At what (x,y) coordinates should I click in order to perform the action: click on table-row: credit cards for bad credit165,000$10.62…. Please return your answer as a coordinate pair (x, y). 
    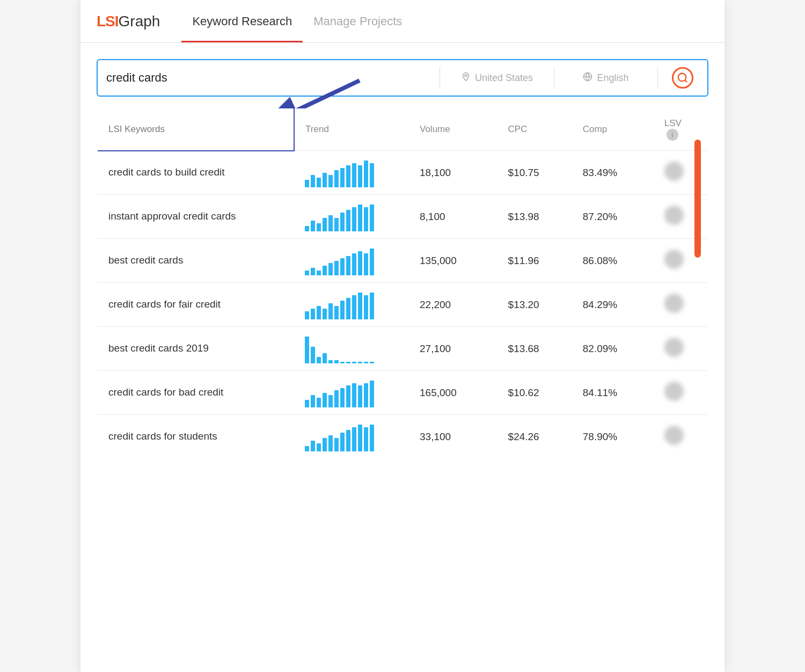
    Looking at the image, I should click on (402, 393).